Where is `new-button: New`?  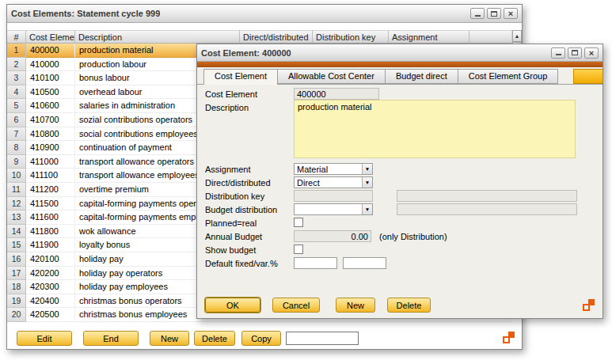
new-button: New is located at coordinates (169, 339).